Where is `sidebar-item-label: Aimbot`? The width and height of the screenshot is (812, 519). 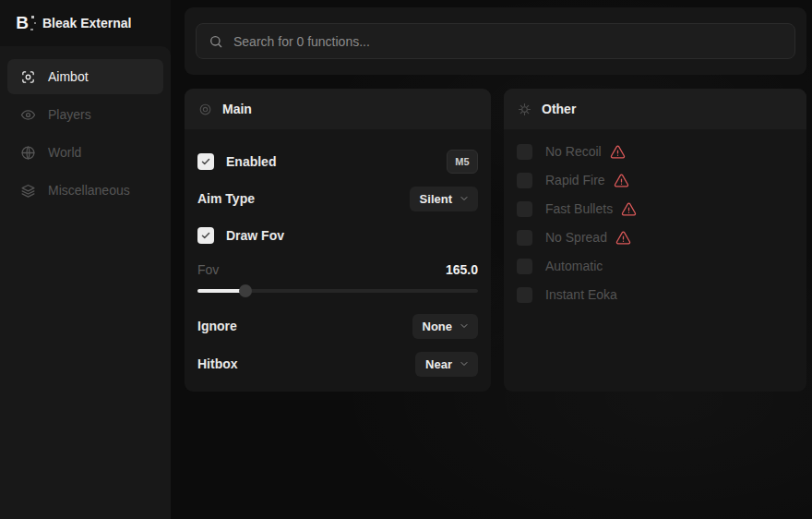 sidebar-item-label: Aimbot is located at coordinates (68, 77).